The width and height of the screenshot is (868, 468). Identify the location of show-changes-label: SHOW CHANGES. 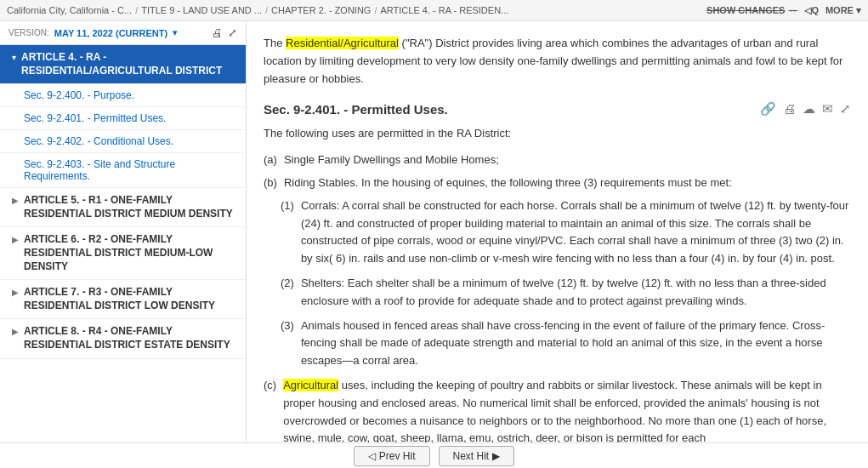
(746, 10).